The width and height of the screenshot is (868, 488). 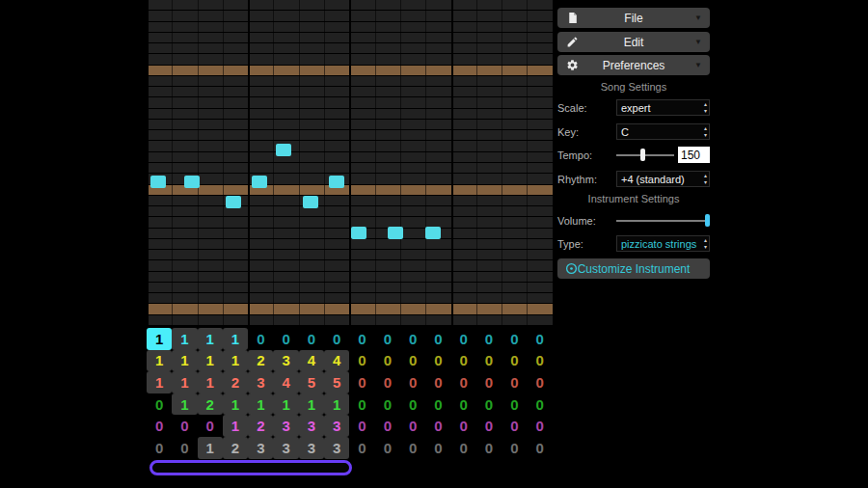 What do you see at coordinates (694, 154) in the screenshot?
I see `tempo-input: 150` at bounding box center [694, 154].